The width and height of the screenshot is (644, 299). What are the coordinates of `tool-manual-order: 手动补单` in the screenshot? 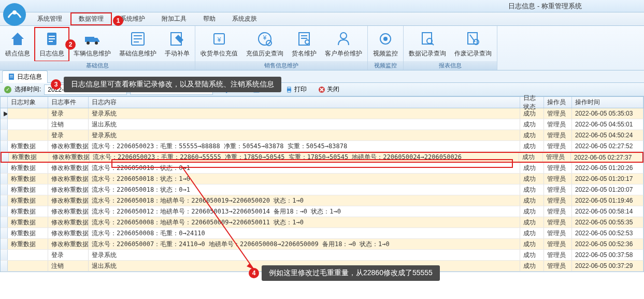 It's located at (177, 45).